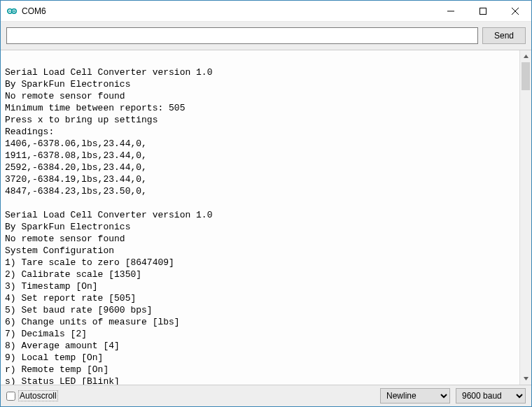 Image resolution: width=532 pixels, height=407 pixels. What do you see at coordinates (451, 11) in the screenshot?
I see `minimize-button` at bounding box center [451, 11].